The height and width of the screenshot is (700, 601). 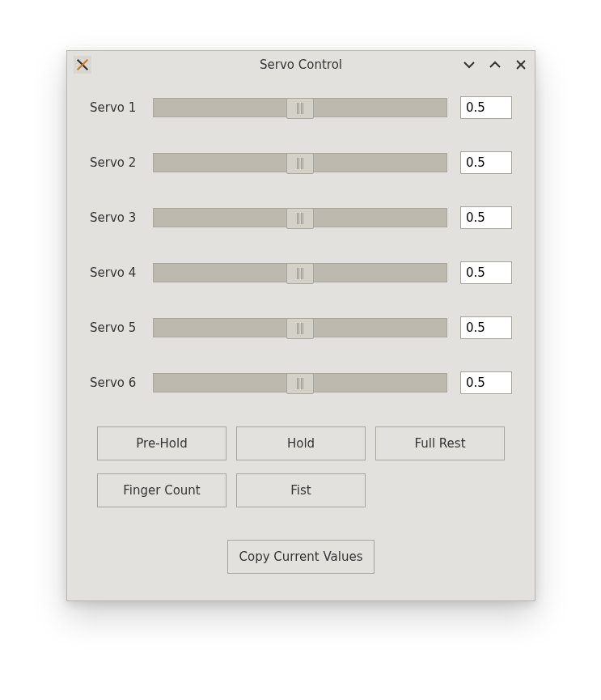 I want to click on servo-row-2: Servo 2, so click(x=301, y=163).